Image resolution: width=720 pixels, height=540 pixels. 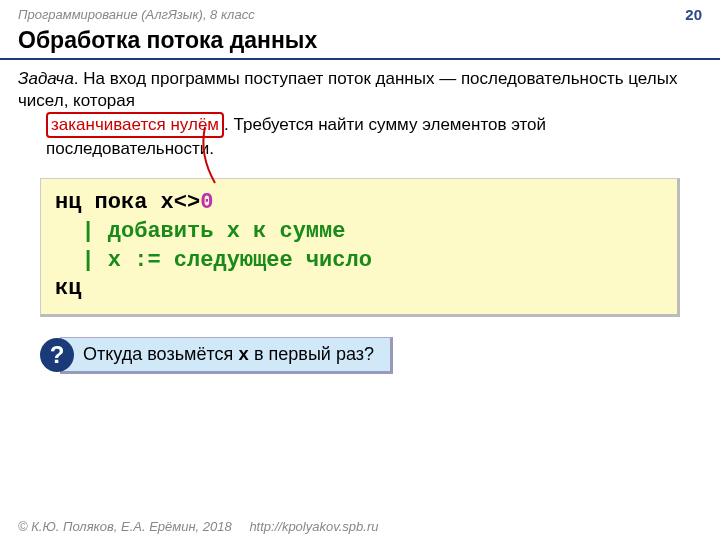 I want to click on code-kw: нц пока x, so click(x=114, y=202).